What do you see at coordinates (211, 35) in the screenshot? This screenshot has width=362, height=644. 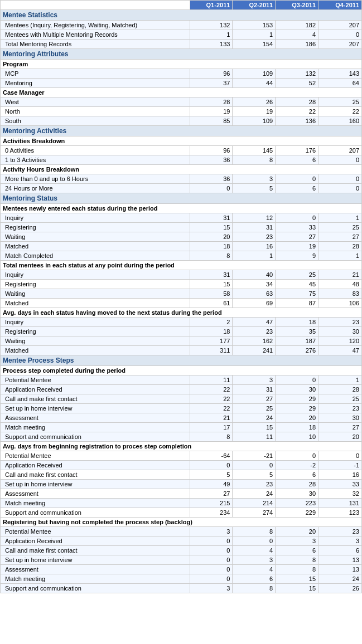 I see `row-value-q1: 1` at bounding box center [211, 35].